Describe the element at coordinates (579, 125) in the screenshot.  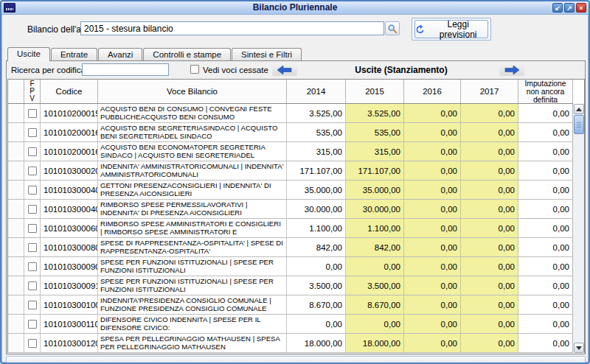
I see `scrollbar-thumb` at that location.